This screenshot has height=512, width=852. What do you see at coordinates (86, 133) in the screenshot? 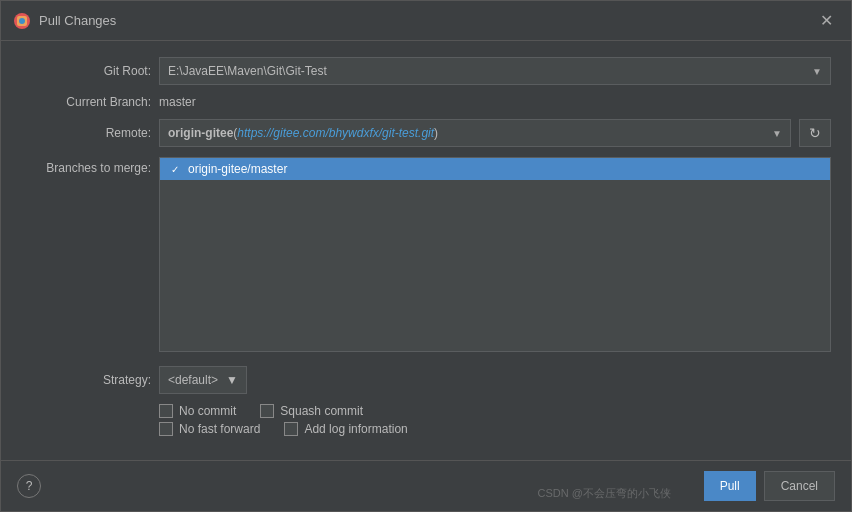
I see `remote-label: Remote:` at bounding box center [86, 133].